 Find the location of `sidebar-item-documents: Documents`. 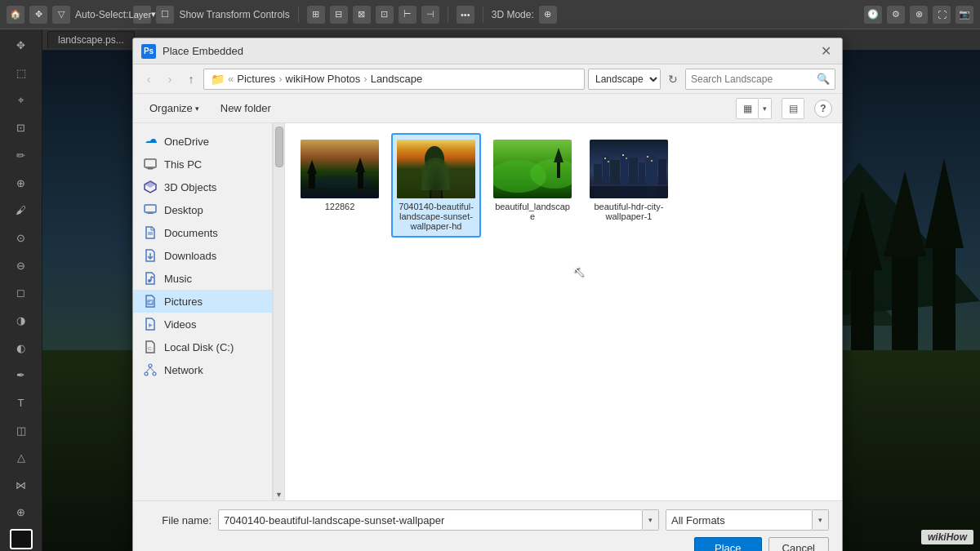

sidebar-item-documents: Documents is located at coordinates (203, 233).